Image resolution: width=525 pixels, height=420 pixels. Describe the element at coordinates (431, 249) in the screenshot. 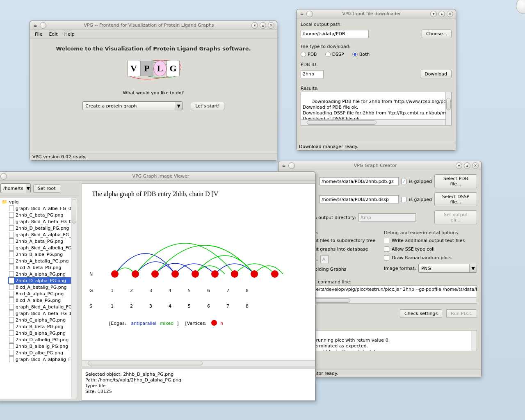

I see `opt-coil: Allow SSE type coil` at that location.